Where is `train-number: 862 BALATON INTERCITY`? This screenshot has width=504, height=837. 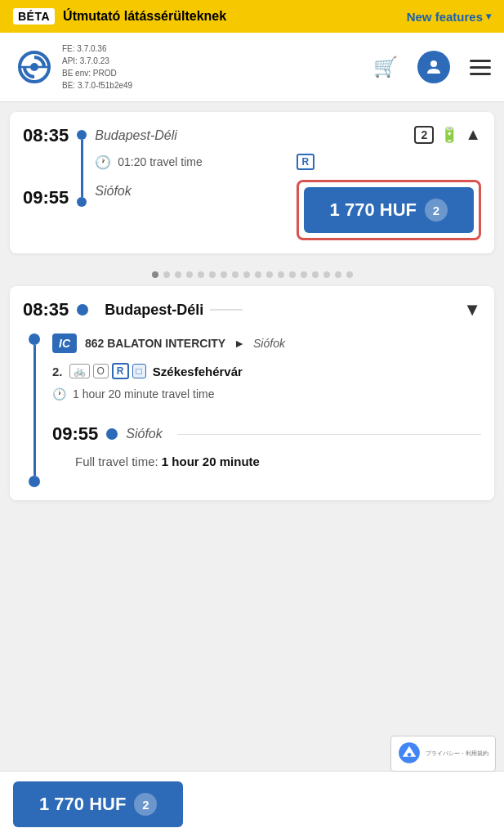 train-number: 862 BALATON INTERCITY is located at coordinates (155, 343).